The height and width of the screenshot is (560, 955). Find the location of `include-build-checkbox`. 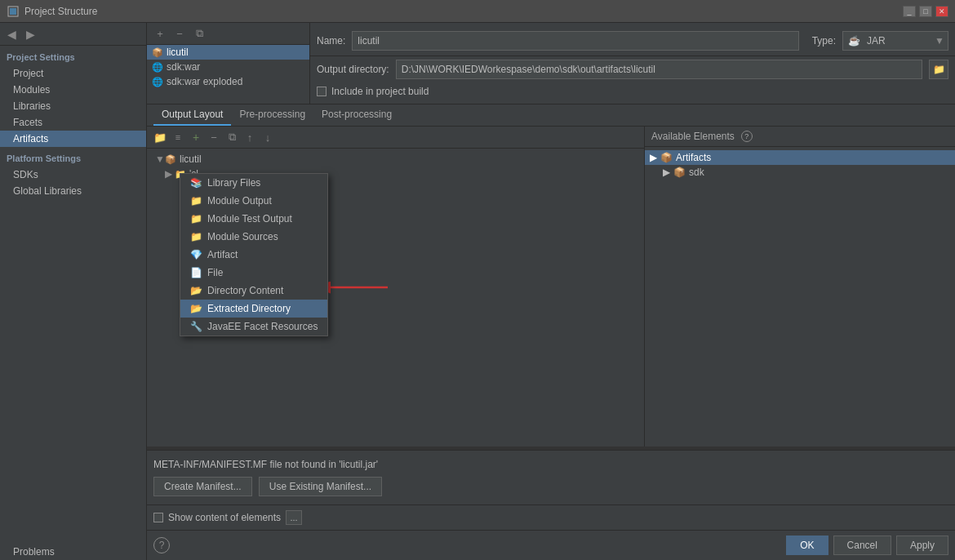

include-build-checkbox is located at coordinates (322, 91).